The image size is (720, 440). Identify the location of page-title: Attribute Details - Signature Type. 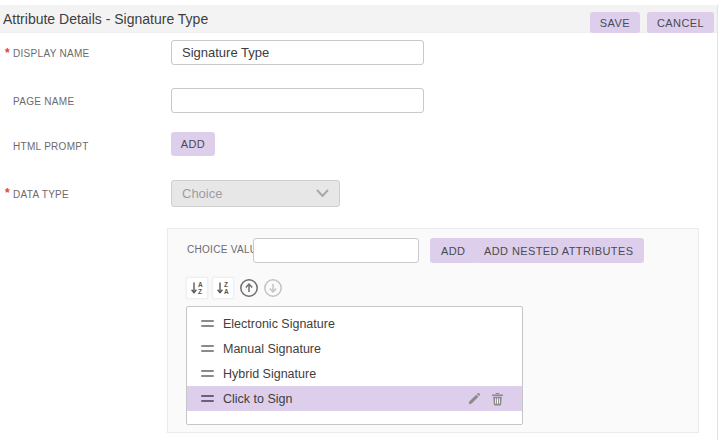
(104, 19).